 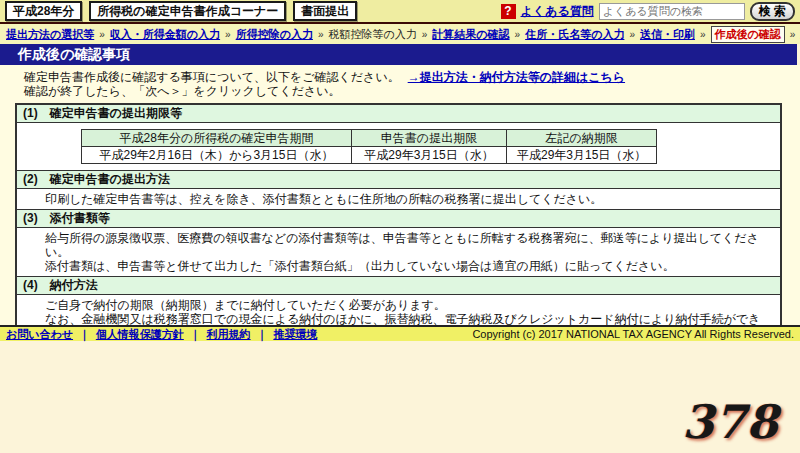 I want to click on copyright-text: Copyright (c) 2017 NATIONAL TAX AGENCY A…, so click(x=633, y=334).